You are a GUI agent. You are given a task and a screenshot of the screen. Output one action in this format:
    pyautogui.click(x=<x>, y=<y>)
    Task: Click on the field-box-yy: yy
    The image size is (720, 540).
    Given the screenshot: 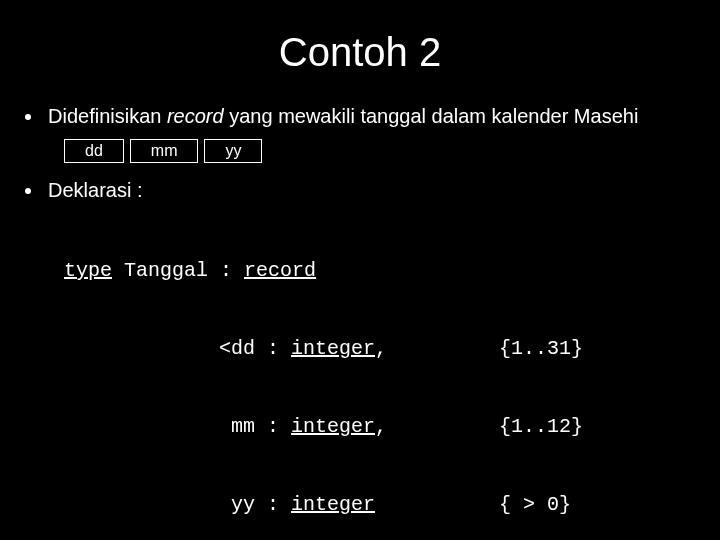 What is the action you would take?
    pyautogui.click(x=233, y=151)
    